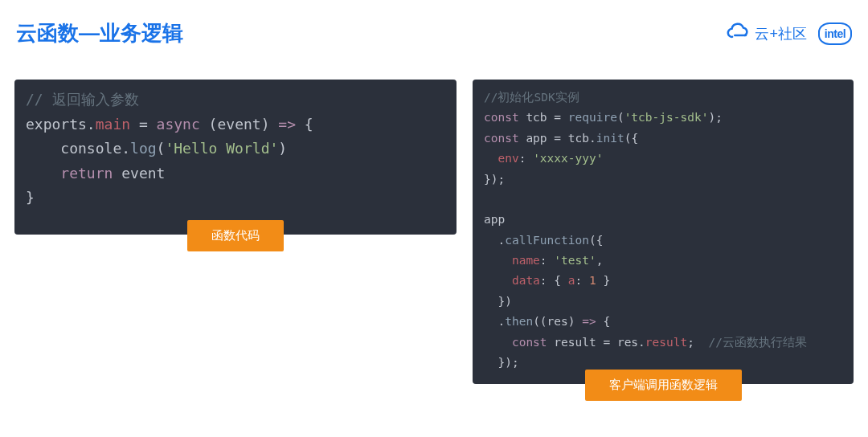 The height and width of the screenshot is (437, 868). I want to click on page-title: 云函数—业务逻辑, so click(100, 34).